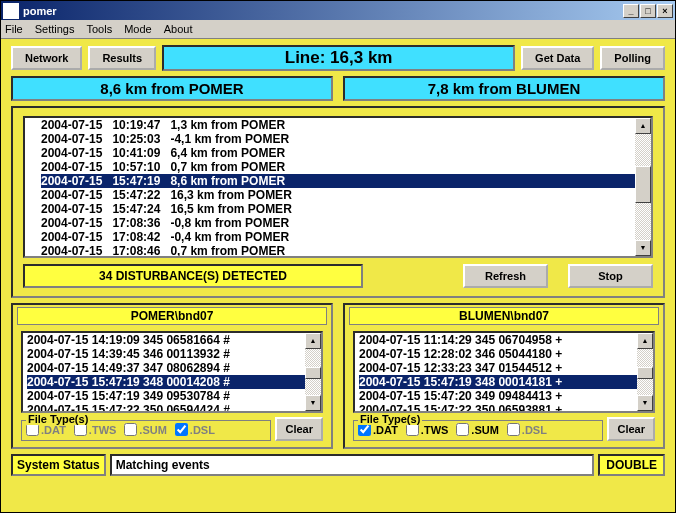 Image resolution: width=676 pixels, height=513 pixels. I want to click on file-row: 2004-07-15 12:28:02 346 05044180 +, so click(498, 354).